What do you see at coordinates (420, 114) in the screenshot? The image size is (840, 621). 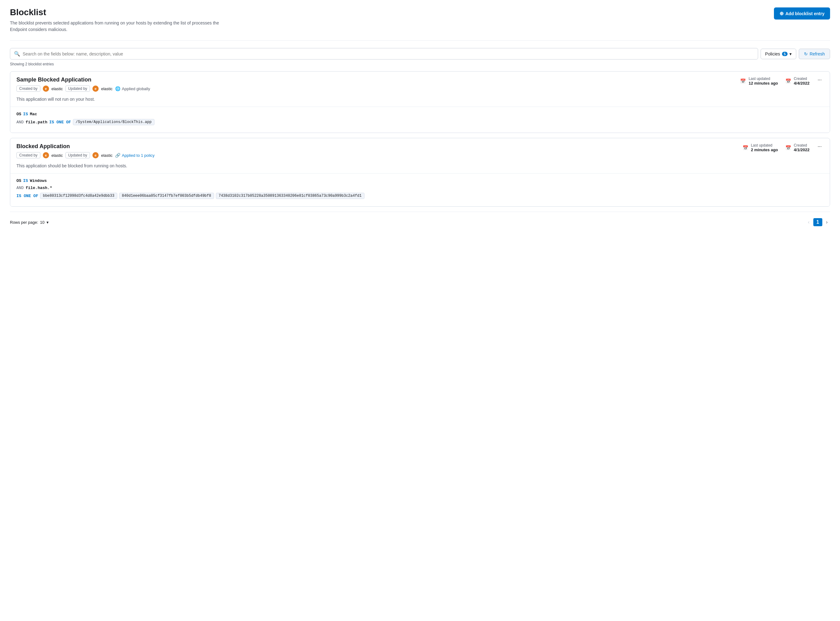 I see `criteria-line-1: OS IS Mac` at bounding box center [420, 114].